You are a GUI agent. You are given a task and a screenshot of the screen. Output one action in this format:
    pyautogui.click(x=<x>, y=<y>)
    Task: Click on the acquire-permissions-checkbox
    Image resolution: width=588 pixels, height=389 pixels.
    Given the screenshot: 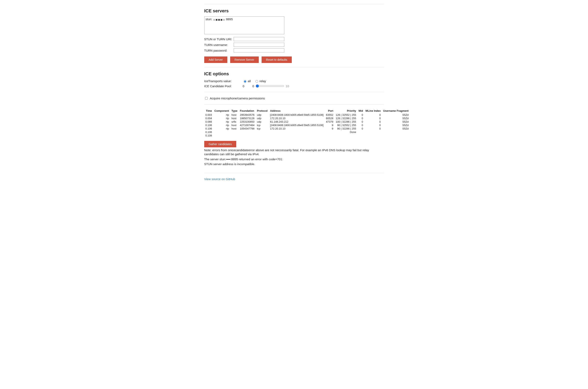 What is the action you would take?
    pyautogui.click(x=206, y=98)
    